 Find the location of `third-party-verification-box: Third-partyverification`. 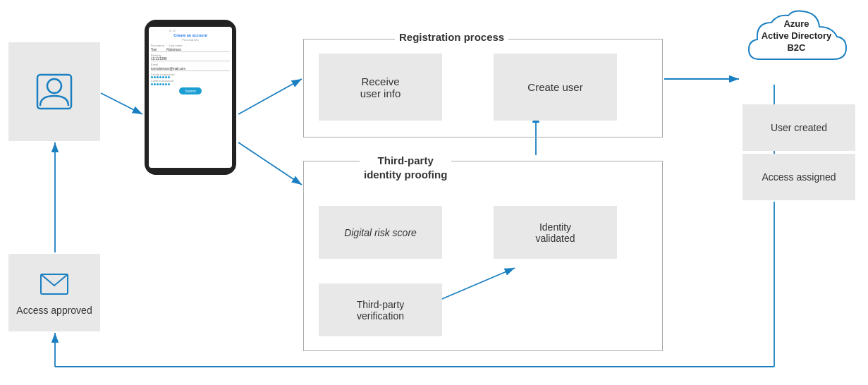

third-party-verification-box: Third-partyverification is located at coordinates (381, 310).